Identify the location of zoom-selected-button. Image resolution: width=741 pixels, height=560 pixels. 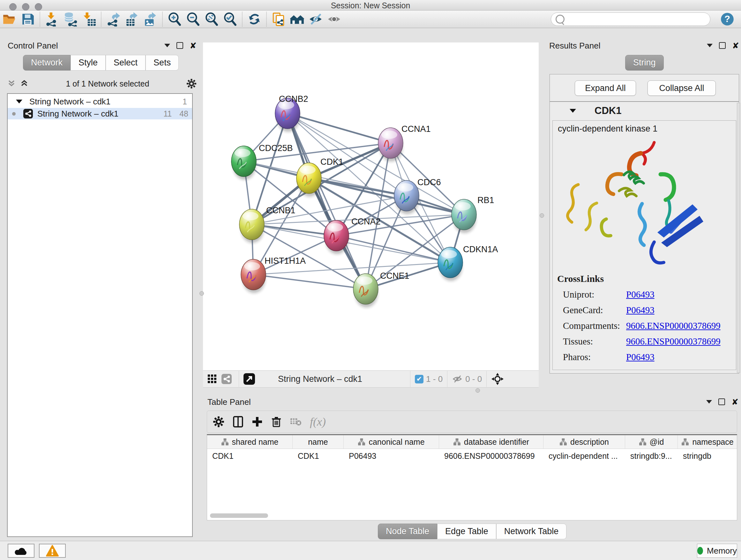
(230, 19).